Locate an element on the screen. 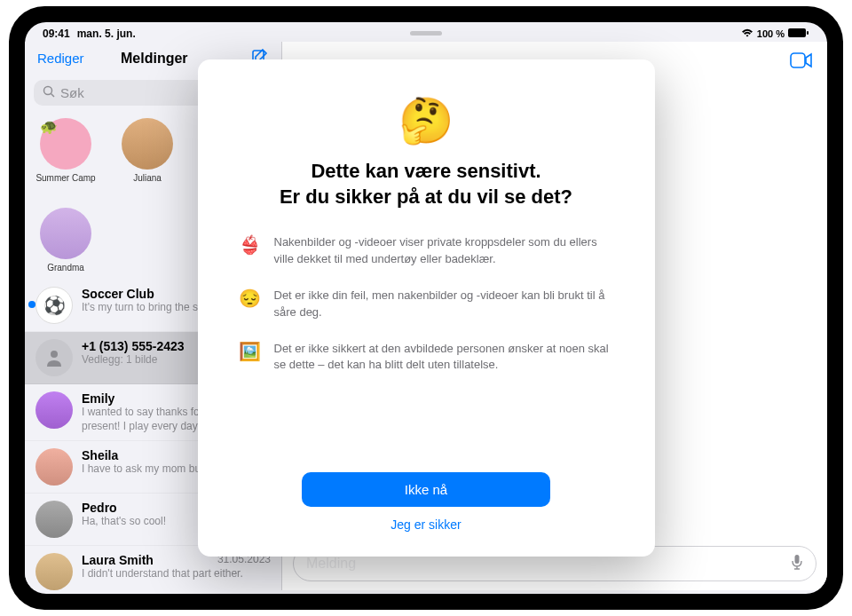 This screenshot has height=616, width=852. not-now-button: Ikke nå is located at coordinates (426, 490).